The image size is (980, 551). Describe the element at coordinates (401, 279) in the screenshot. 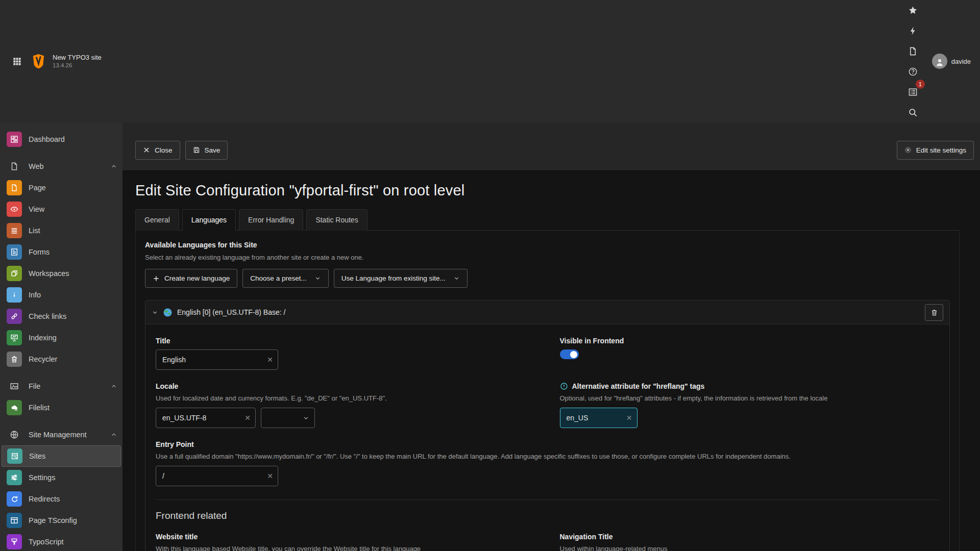

I see `use-language-existing-dropdown: Use Language from existing site...` at that location.